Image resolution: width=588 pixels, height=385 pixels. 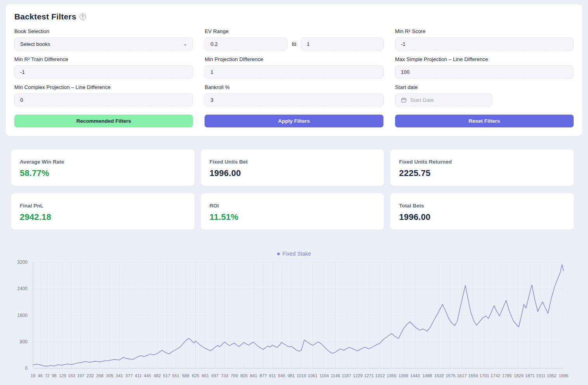 I want to click on ev-range-to-input, so click(x=342, y=44).